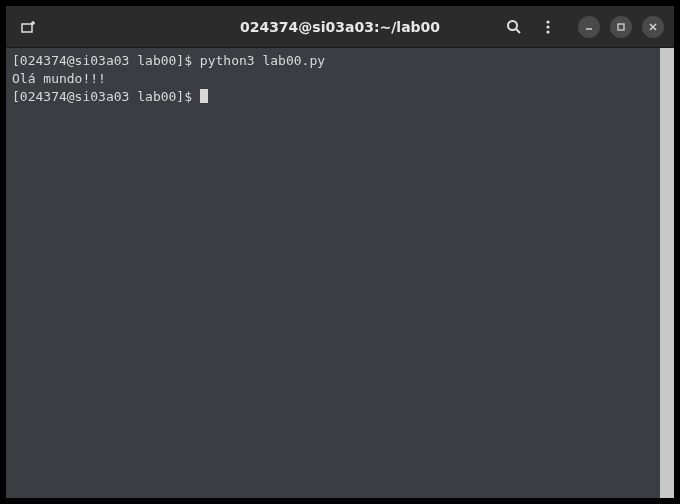 This screenshot has height=504, width=680. I want to click on search-icon, so click(514, 27).